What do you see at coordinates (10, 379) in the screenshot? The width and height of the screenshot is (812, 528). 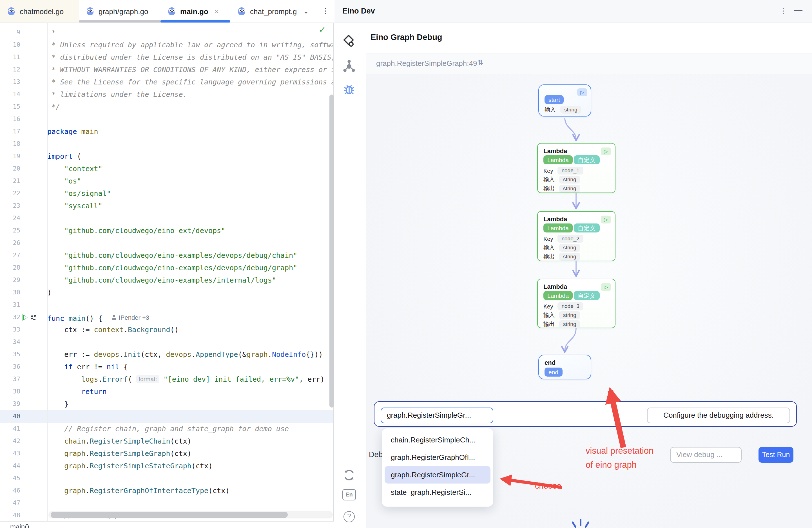 I see `line-number: 37` at bounding box center [10, 379].